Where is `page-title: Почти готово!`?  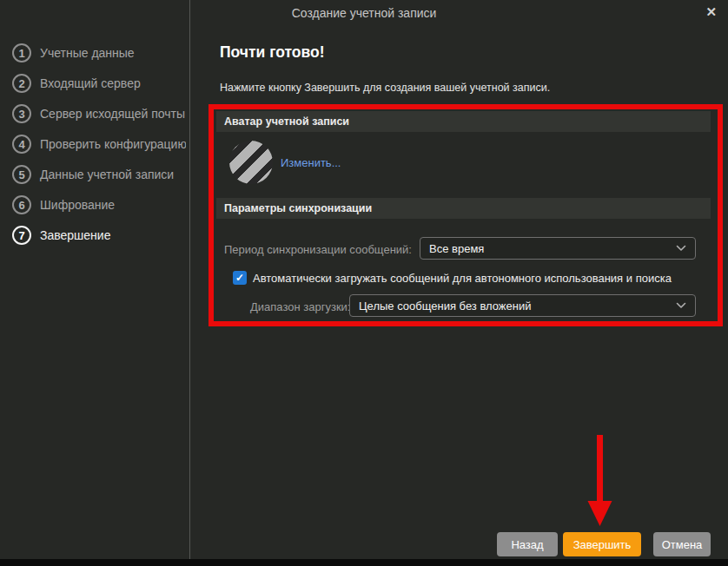
page-title: Почти готово! is located at coordinates (273, 52).